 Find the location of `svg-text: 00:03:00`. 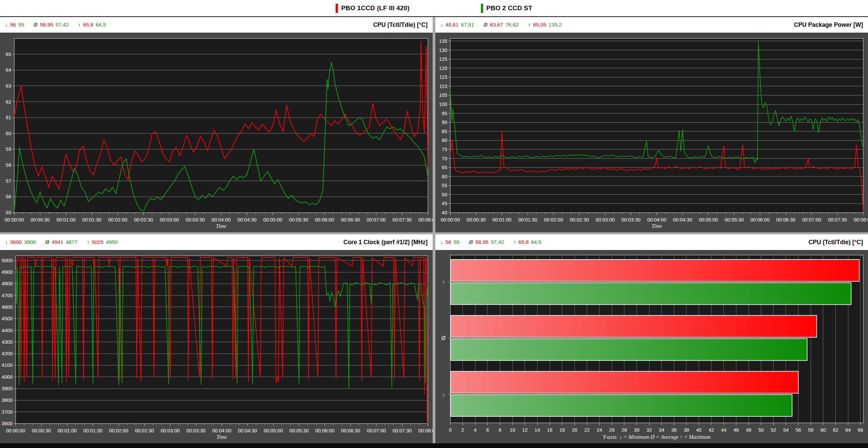

svg-text: 00:03:00 is located at coordinates (169, 220).